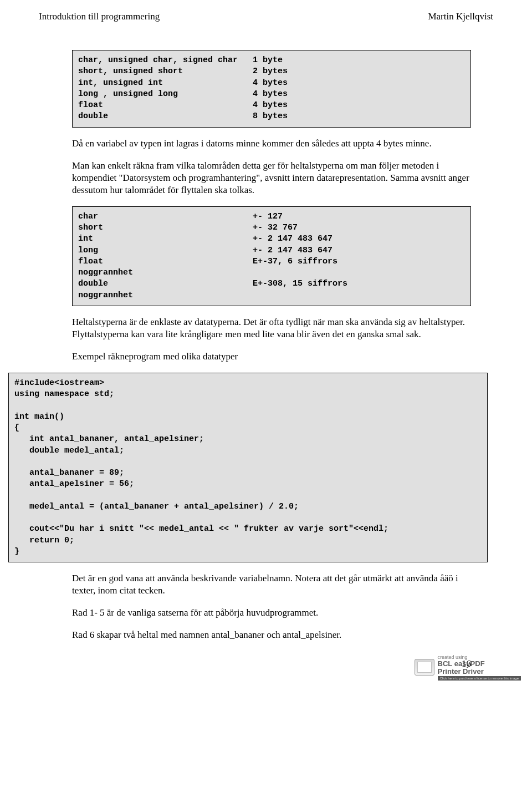 The image size is (532, 792). What do you see at coordinates (99, 17) in the screenshot?
I see `header-left: Introduktion till programmering` at bounding box center [99, 17].